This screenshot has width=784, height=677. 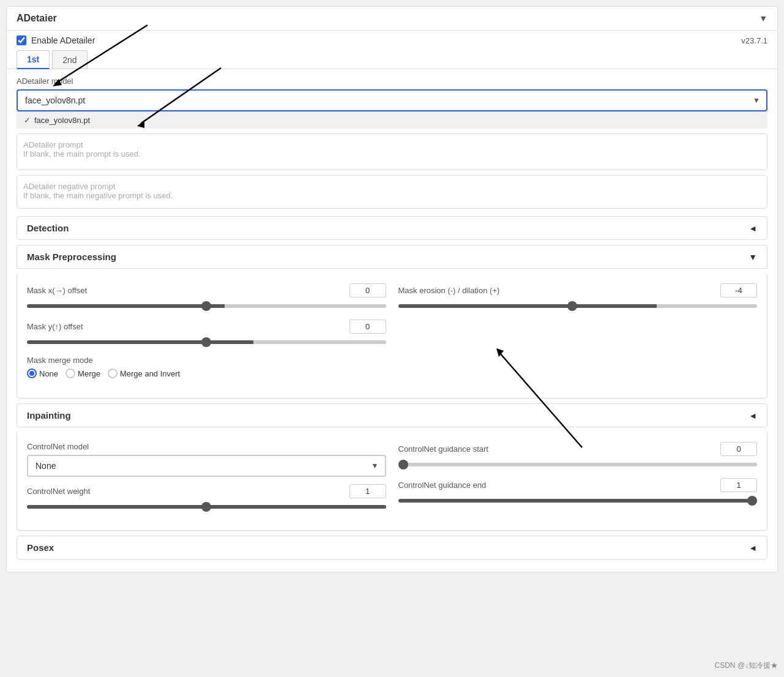 I want to click on mask-preprocessing-collapse-icon: ▼, so click(x=753, y=257).